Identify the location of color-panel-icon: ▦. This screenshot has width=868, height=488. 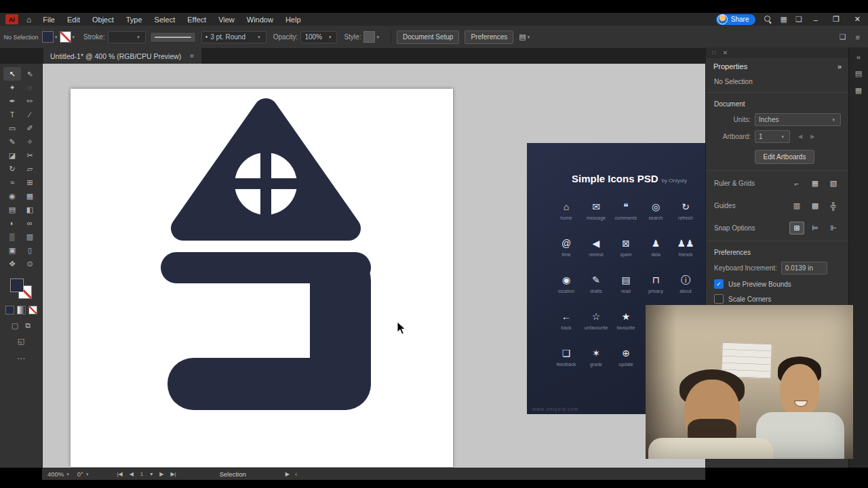
(859, 91).